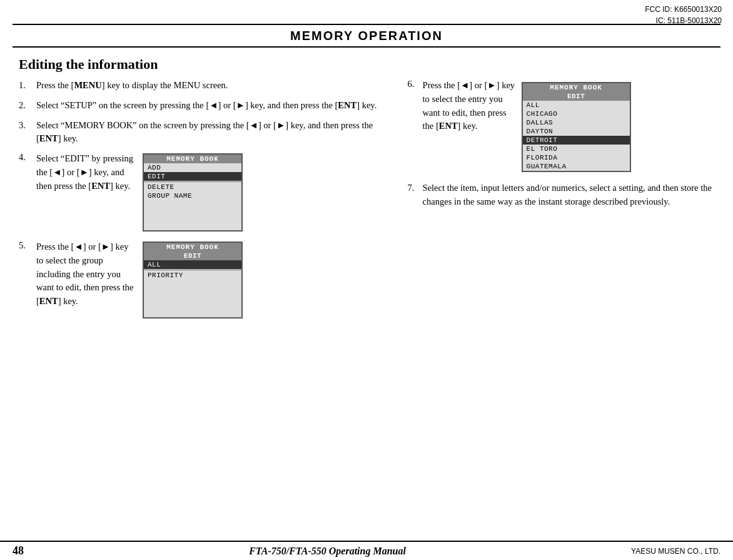  I want to click on step-1-num: 1., so click(28, 86).